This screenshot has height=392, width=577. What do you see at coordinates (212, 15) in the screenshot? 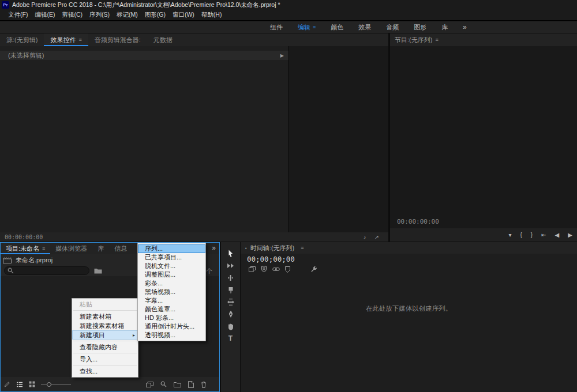
I see `menu-help: 帮助(H)` at bounding box center [212, 15].